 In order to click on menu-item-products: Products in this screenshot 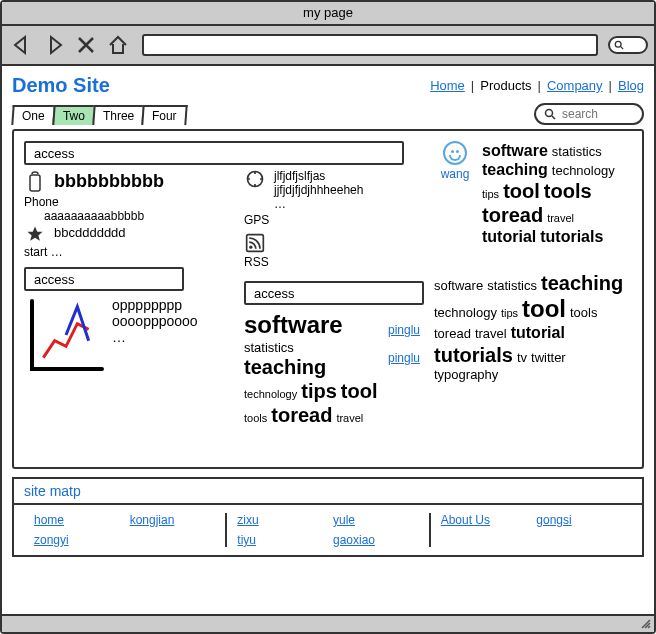, I will do `click(506, 86)`.